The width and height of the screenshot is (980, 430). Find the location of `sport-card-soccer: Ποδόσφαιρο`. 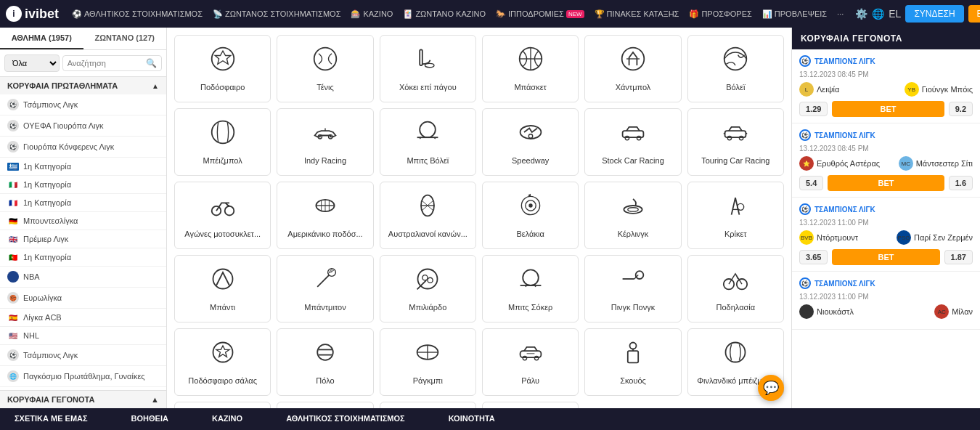

sport-card-soccer: Ποδόσφαιρο is located at coordinates (222, 68).